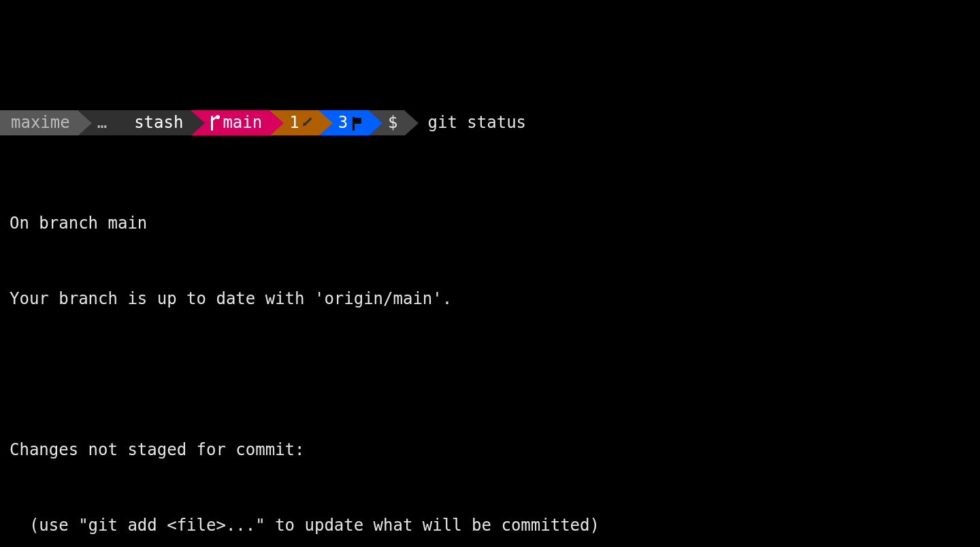  What do you see at coordinates (214, 123) in the screenshot?
I see `branch-icon` at bounding box center [214, 123].